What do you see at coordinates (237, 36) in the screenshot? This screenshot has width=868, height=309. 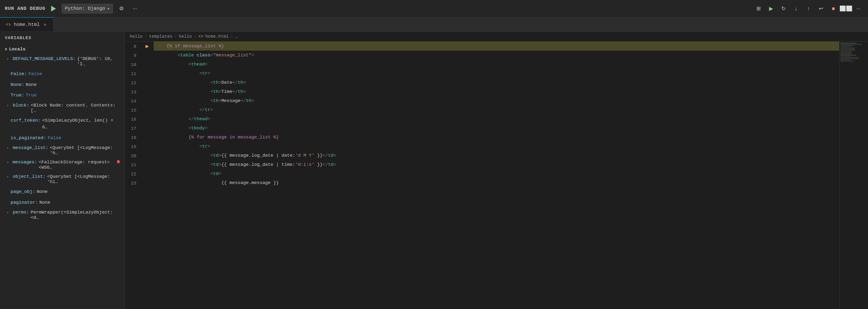 I see `breadcrumb-ellipsis: …` at bounding box center [237, 36].